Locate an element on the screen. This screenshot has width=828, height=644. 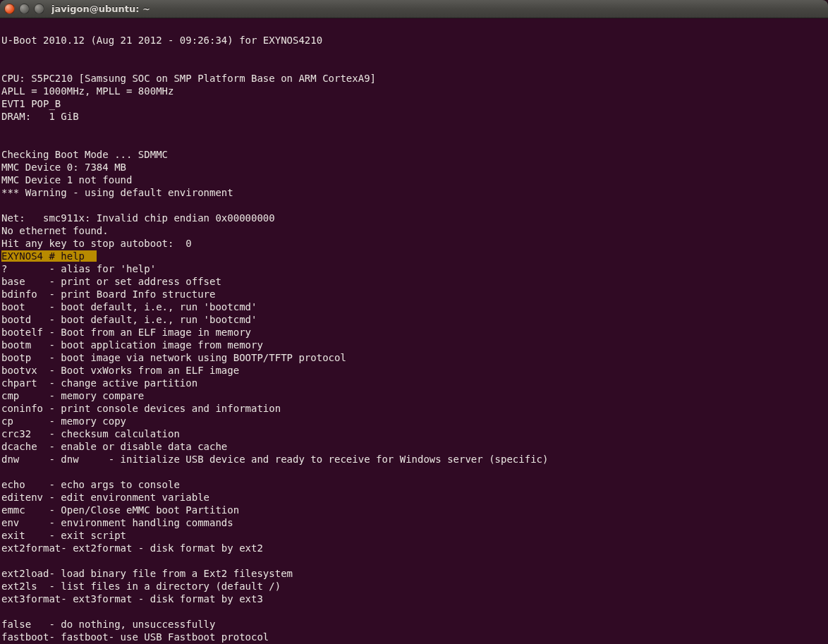
terminal-line: false - do nothing, unsuccessfully is located at coordinates (414, 624).